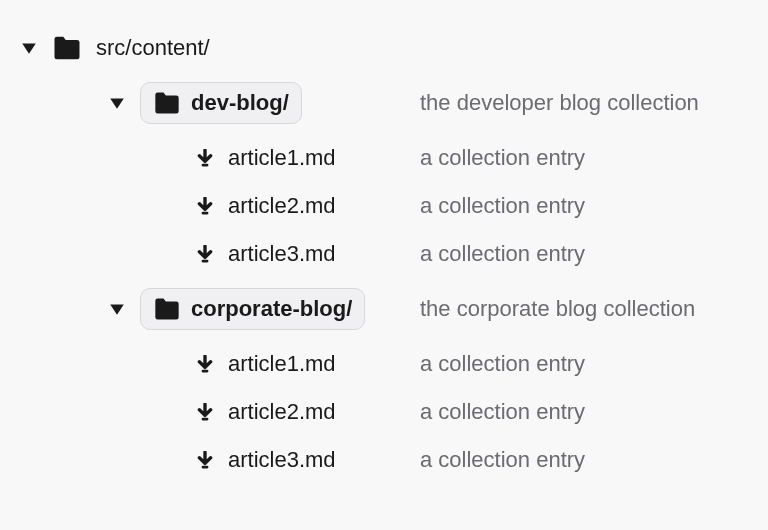  What do you see at coordinates (220, 48) in the screenshot?
I see `tree-row-name: src/content/` at bounding box center [220, 48].